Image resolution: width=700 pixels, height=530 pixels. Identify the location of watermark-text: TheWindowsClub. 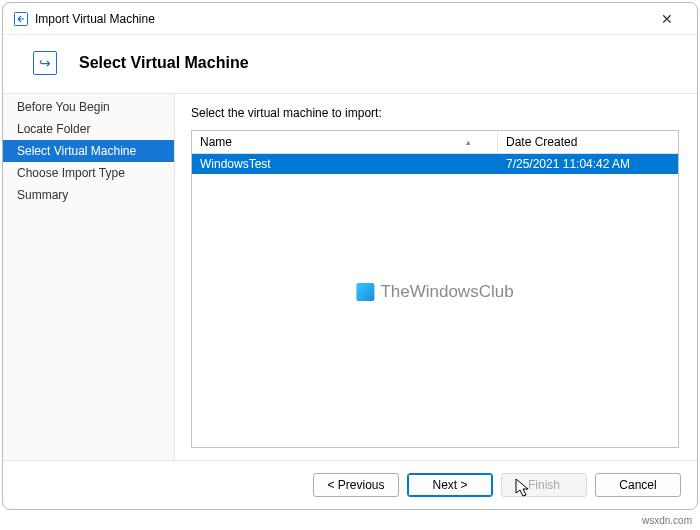
(446, 292).